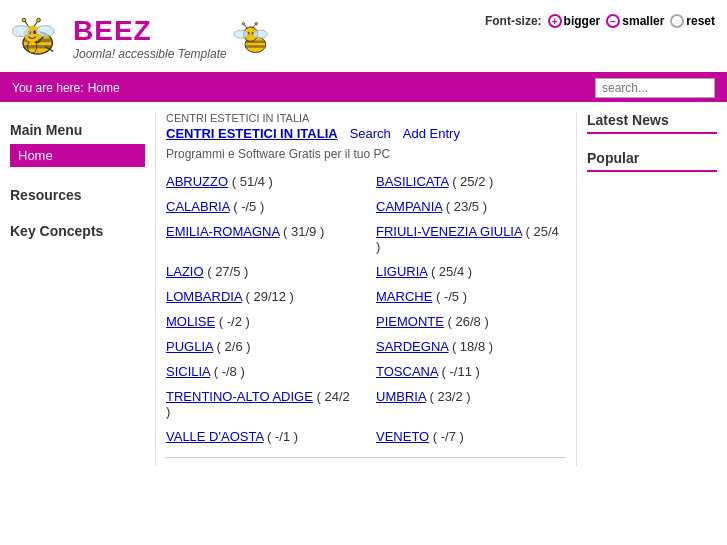 The height and width of the screenshot is (545, 727). Describe the element at coordinates (452, 272) in the screenshot. I see `region-counts: ( 25/4 )` at that location.